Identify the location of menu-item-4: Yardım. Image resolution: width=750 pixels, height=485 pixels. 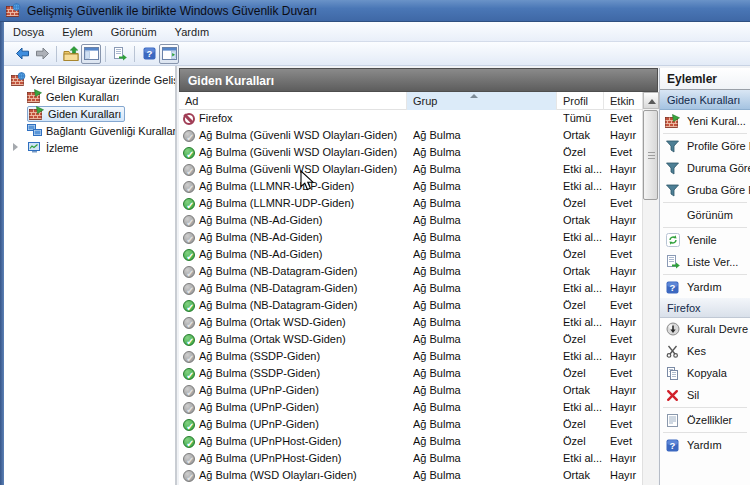
(192, 32).